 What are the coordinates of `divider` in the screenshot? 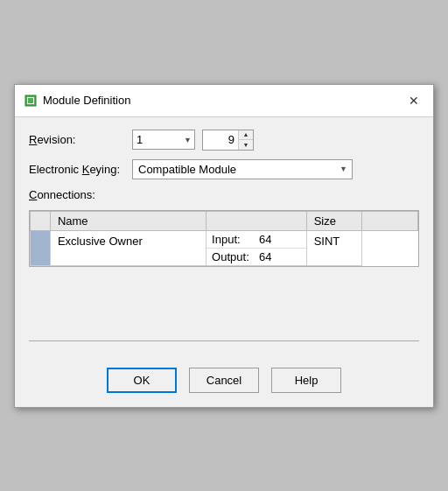 It's located at (224, 341).